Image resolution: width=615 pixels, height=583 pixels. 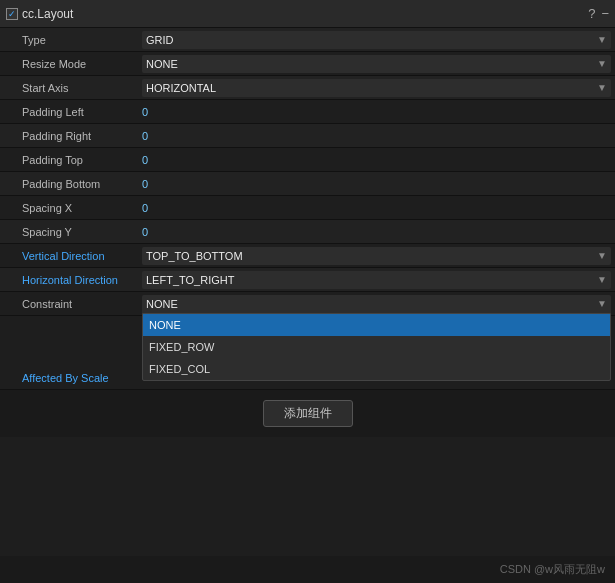 I want to click on component-enabled-checkbox, so click(x=12, y=14).